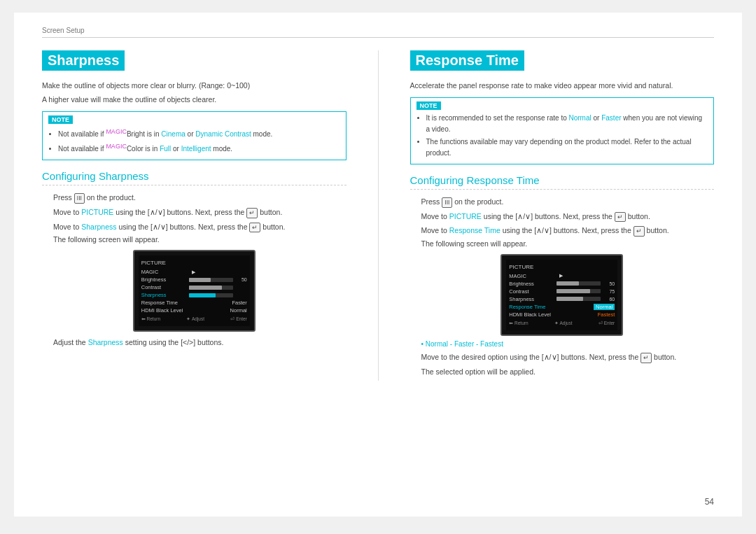 The height and width of the screenshot is (534, 756). I want to click on left-step-2: Move to PICTURE using the [∧/∨] buttons.…, so click(195, 213).